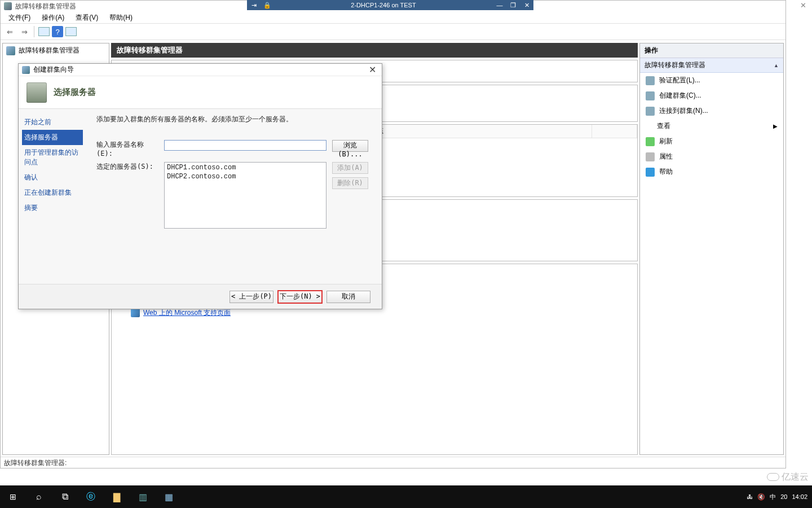 This screenshot has width=812, height=508. What do you see at coordinates (56, 51) in the screenshot?
I see `tree-root-item: 故障转移群集管理器` at bounding box center [56, 51].